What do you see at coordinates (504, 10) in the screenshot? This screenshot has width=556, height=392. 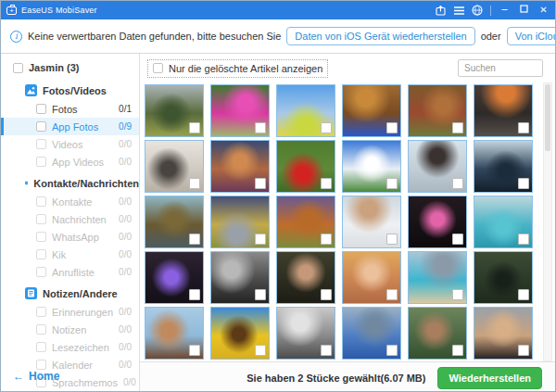 I see `minimize-icon: ─` at bounding box center [504, 10].